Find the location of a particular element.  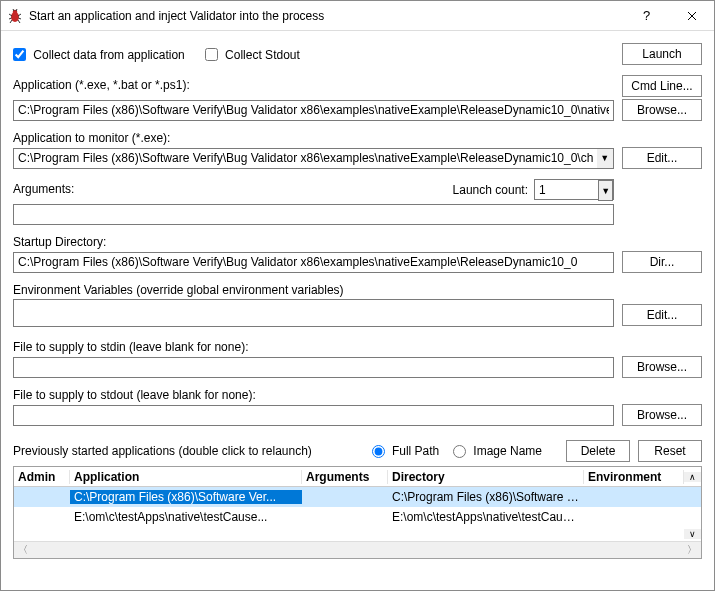

application-monitor-input is located at coordinates (305, 158).